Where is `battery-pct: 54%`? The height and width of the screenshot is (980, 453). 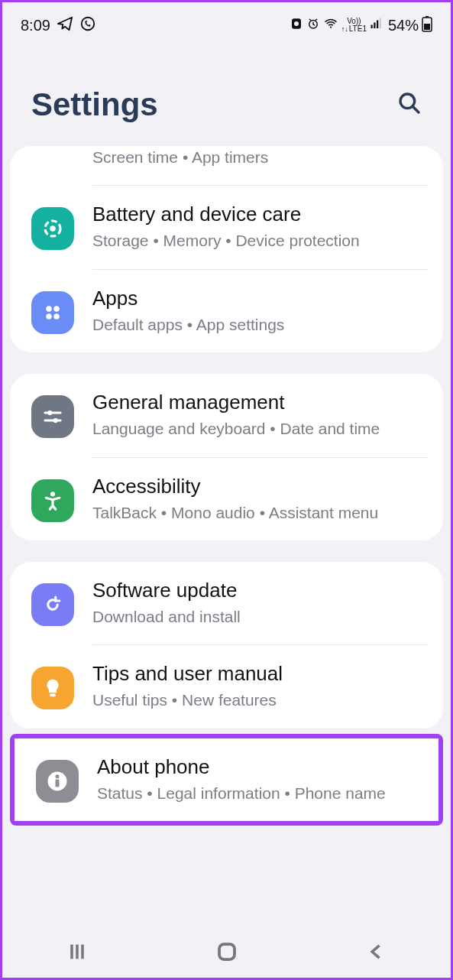
battery-pct: 54% is located at coordinates (403, 26).